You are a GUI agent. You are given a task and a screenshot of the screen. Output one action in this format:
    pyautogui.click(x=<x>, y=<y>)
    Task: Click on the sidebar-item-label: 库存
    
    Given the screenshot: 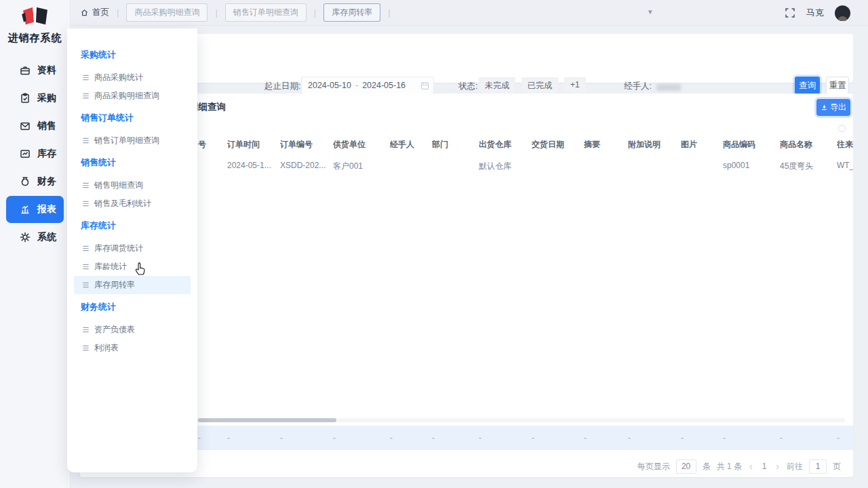 What is the action you would take?
    pyautogui.click(x=47, y=154)
    